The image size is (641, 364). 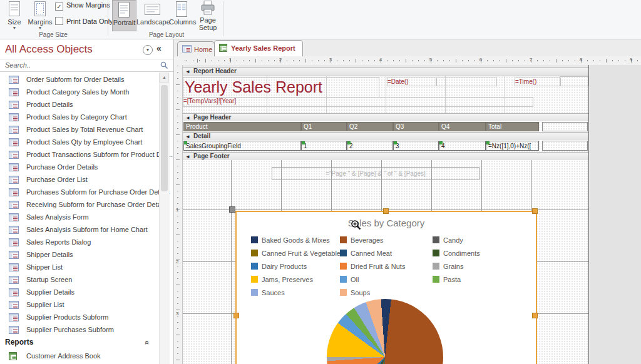 What do you see at coordinates (124, 16) in the screenshot?
I see `portrait-button: Portrait` at bounding box center [124, 16].